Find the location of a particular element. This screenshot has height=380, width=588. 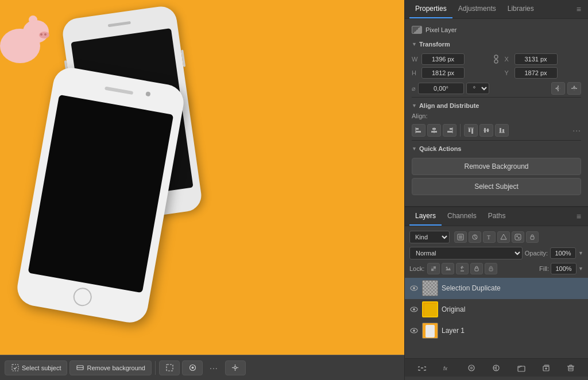

toolbar-more-dots: ··· is located at coordinates (214, 368).